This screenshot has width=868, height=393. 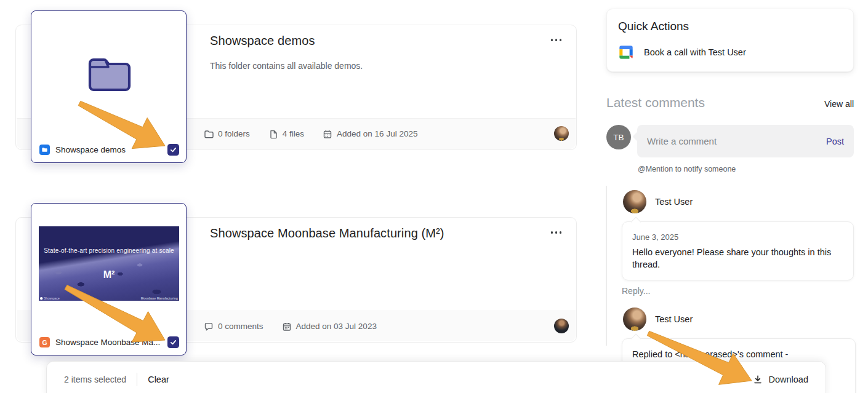 I want to click on comment-icon, so click(x=209, y=327).